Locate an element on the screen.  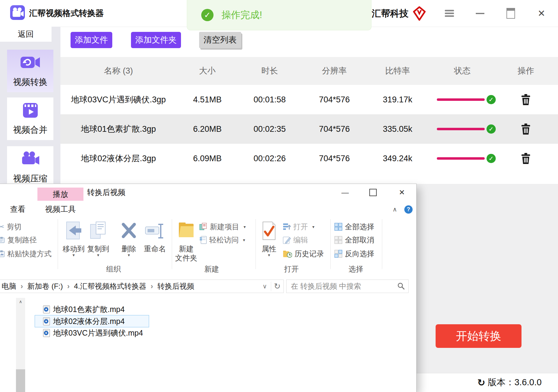
explorer-ribbon: ✂ 剪切 复制路径 粘贴快捷方式 is located at coordinates (208, 247).